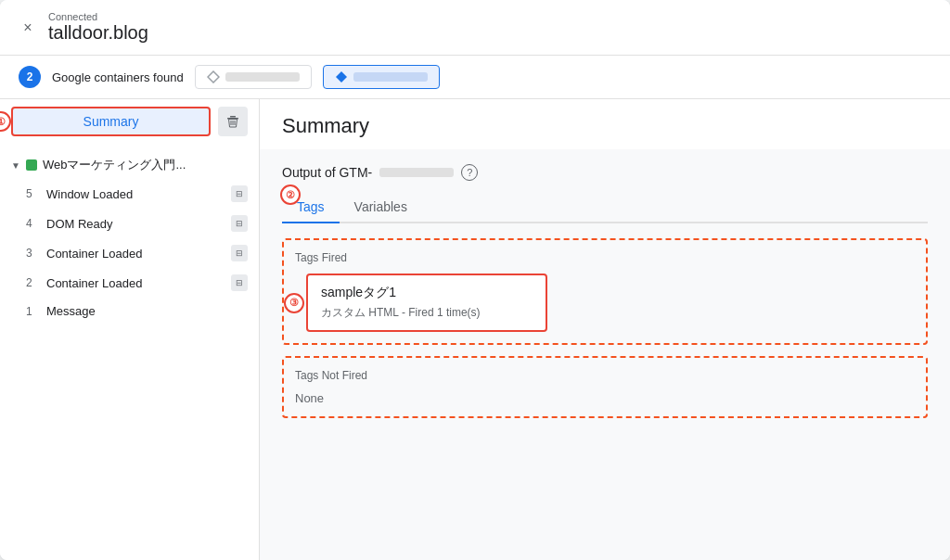 The height and width of the screenshot is (560, 950). What do you see at coordinates (253, 77) in the screenshot?
I see `container1-button` at bounding box center [253, 77].